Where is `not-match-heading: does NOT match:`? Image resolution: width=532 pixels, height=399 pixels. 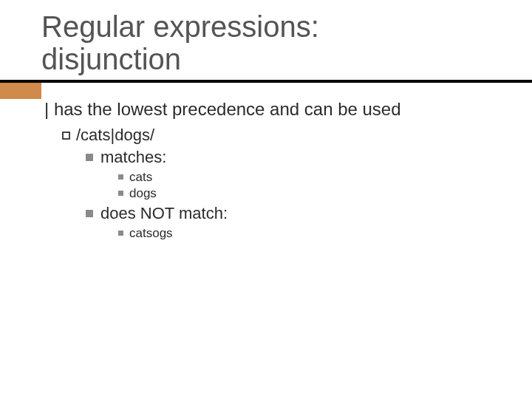 not-match-heading: does NOT match: is located at coordinates (294, 214).